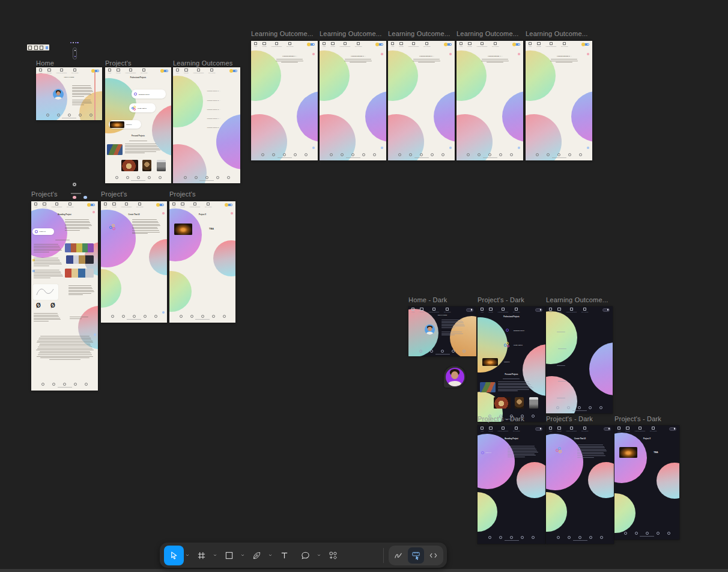 This screenshot has width=728, height=572. Describe the element at coordinates (74, 43) in the screenshot. I see `mini-dots-component` at that location.